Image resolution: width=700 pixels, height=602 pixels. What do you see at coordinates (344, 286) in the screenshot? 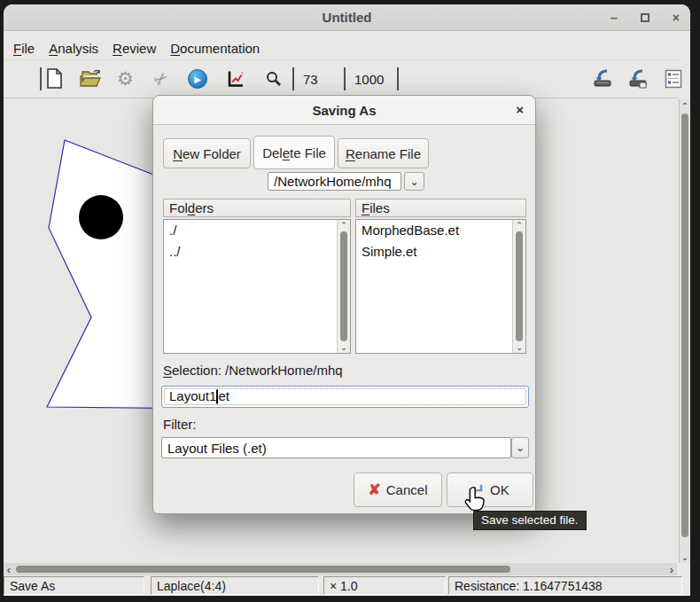
I see `folders-list-scrollbar: ⌃ ⌄` at bounding box center [344, 286].